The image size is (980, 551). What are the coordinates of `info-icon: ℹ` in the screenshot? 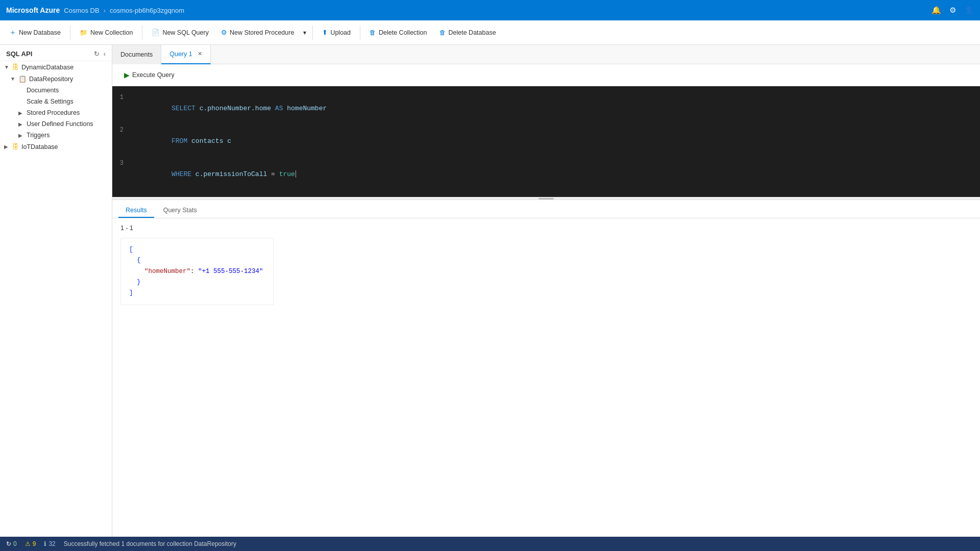 It's located at (45, 544).